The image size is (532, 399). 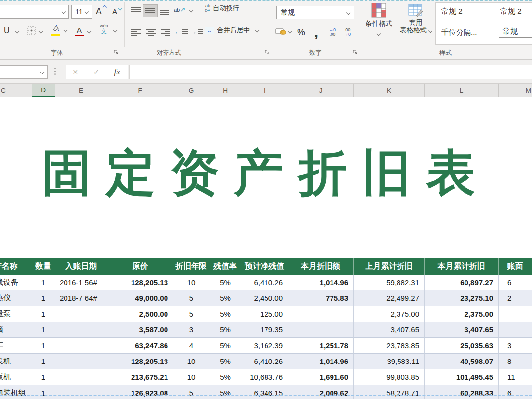 What do you see at coordinates (151, 32) in the screenshot?
I see `align-center-button` at bounding box center [151, 32].